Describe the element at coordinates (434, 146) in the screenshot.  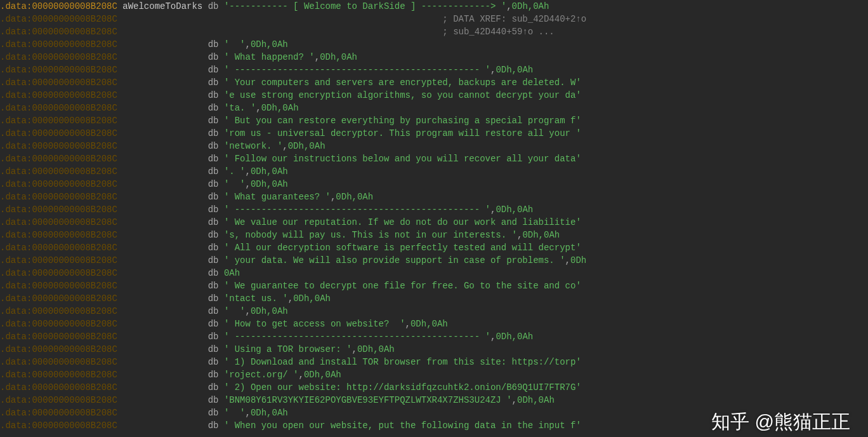
I see `asm-line: .data:00000000008B208C db 'network. ',0D…` at that location.